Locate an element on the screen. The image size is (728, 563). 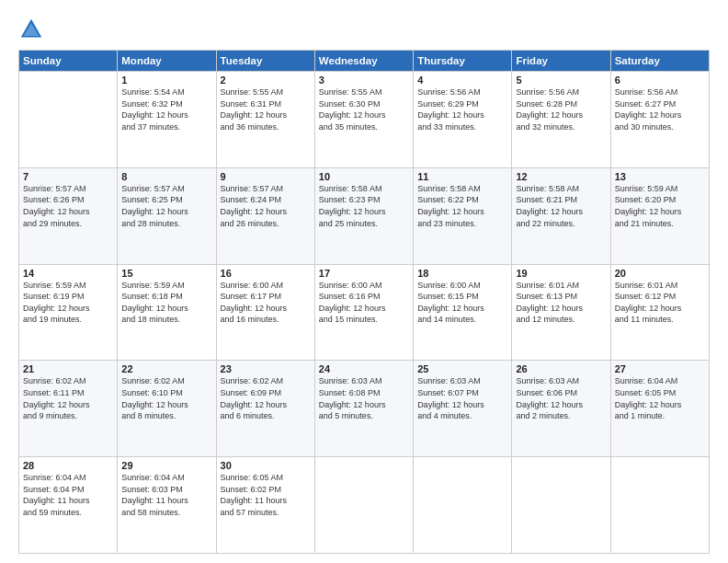
day-number: 25 is located at coordinates (462, 369).